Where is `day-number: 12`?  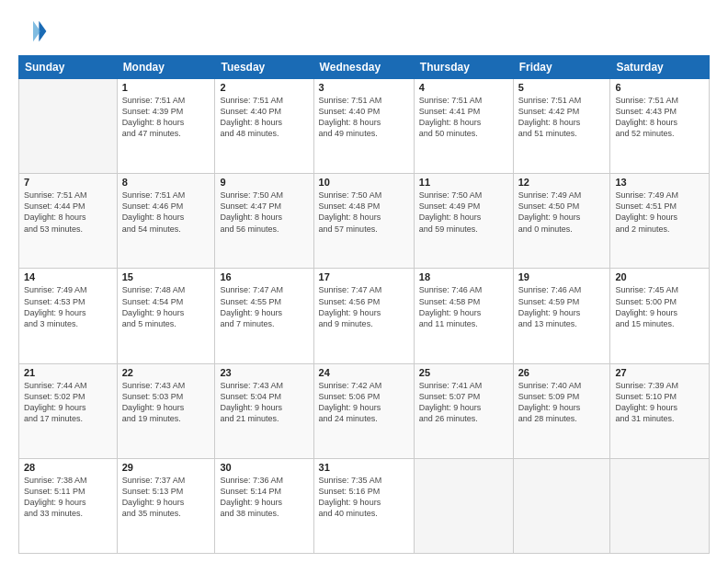 day-number: 12 is located at coordinates (563, 182).